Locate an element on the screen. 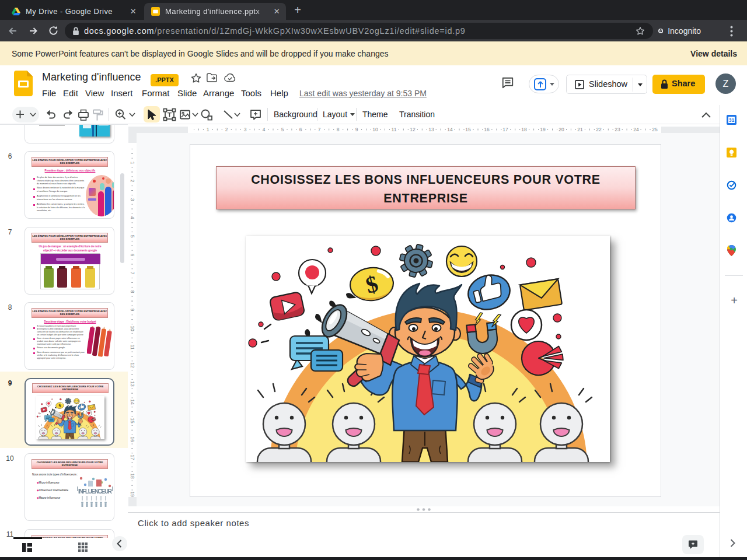 The width and height of the screenshot is (747, 560). svg-text: 24 is located at coordinates (636, 130).